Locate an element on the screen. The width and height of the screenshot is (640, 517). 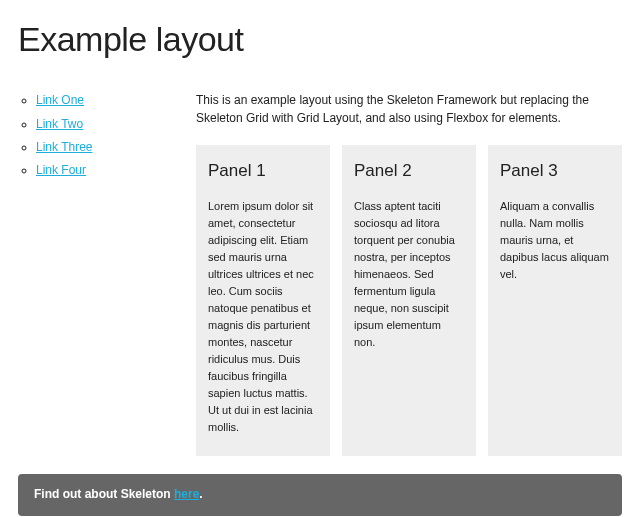
footer-callout: Find out about Skeleton here. is located at coordinates (320, 494).